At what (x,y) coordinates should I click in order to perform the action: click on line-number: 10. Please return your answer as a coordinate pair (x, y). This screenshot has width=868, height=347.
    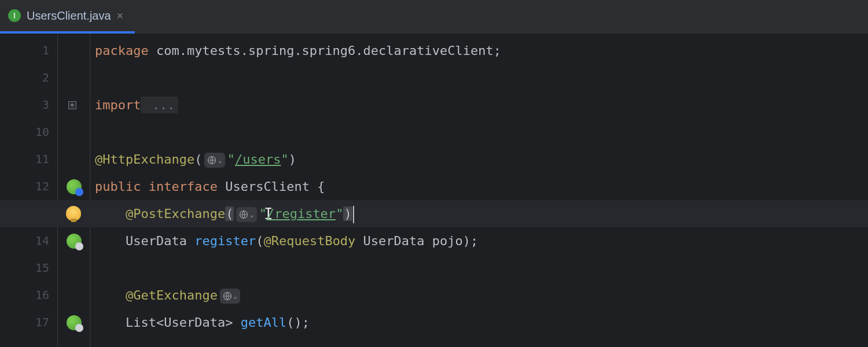
    Looking at the image, I should click on (29, 132).